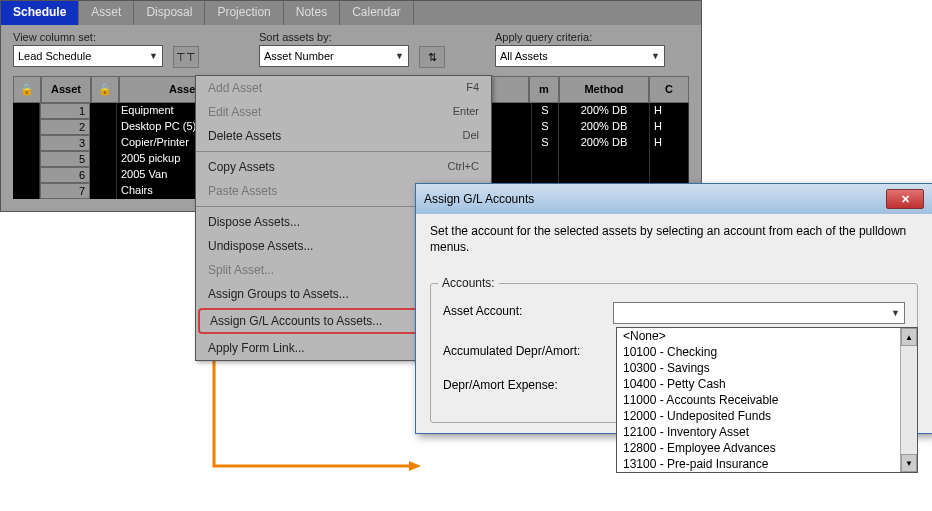  What do you see at coordinates (65, 175) in the screenshot?
I see `cell-num: 6` at bounding box center [65, 175].